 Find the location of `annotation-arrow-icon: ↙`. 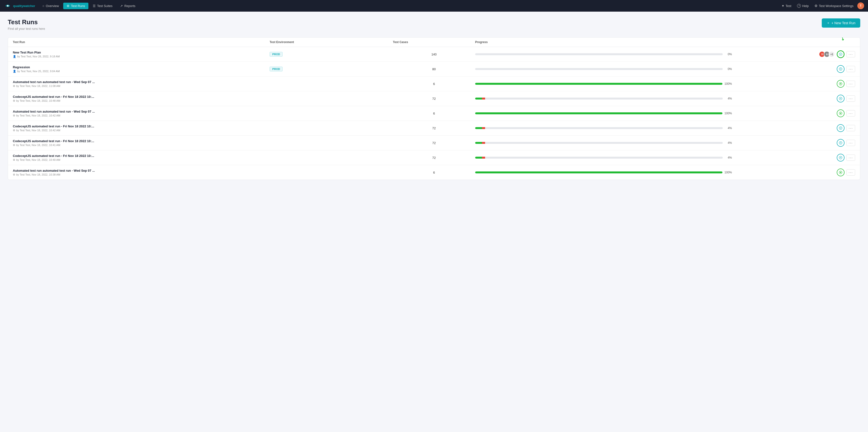

annotation-arrow-icon: ↙ is located at coordinates (843, 40).